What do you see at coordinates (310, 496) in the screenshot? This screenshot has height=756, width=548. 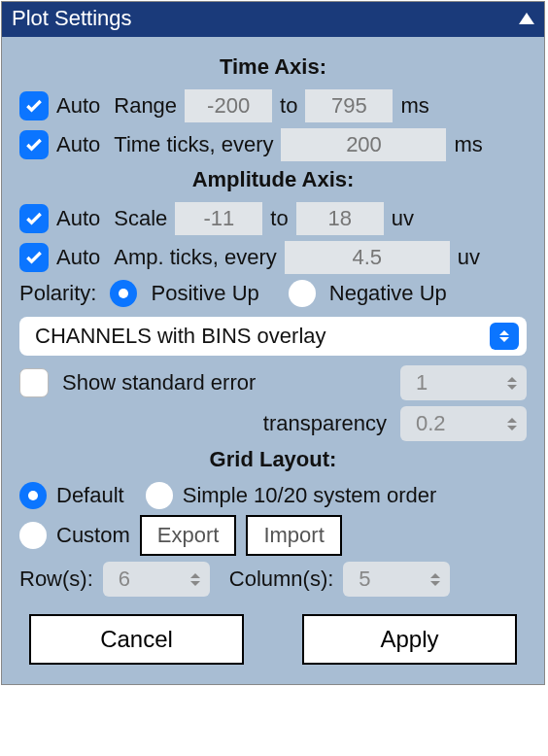 I see `grid-simple-label: Simple 10/20 system order` at bounding box center [310, 496].